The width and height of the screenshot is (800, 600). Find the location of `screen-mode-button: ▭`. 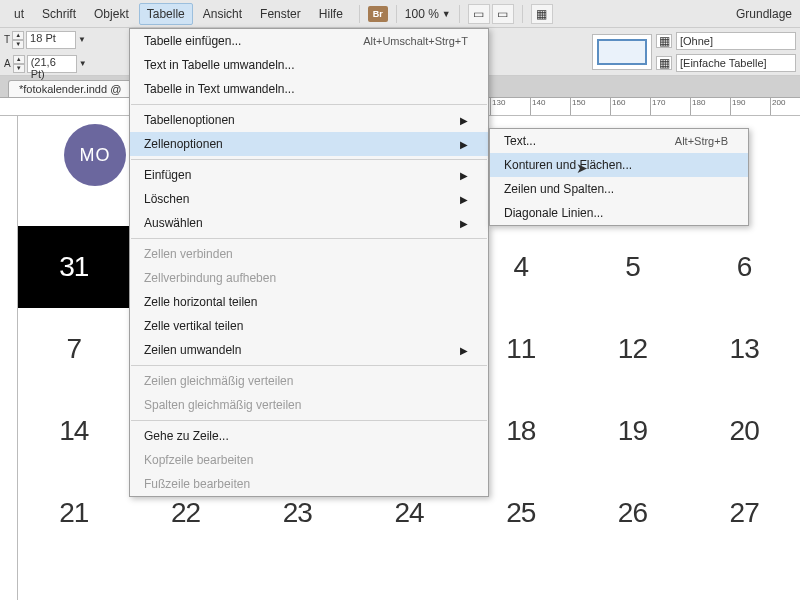

screen-mode-button: ▭ is located at coordinates (503, 14).